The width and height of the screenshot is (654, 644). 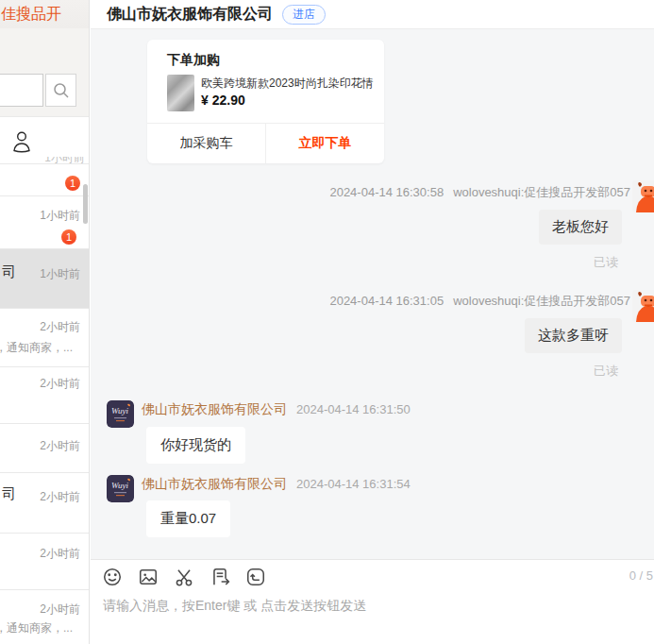 What do you see at coordinates (31, 15) in the screenshot?
I see `window-title-fragment: 佳搜品开` at bounding box center [31, 15].